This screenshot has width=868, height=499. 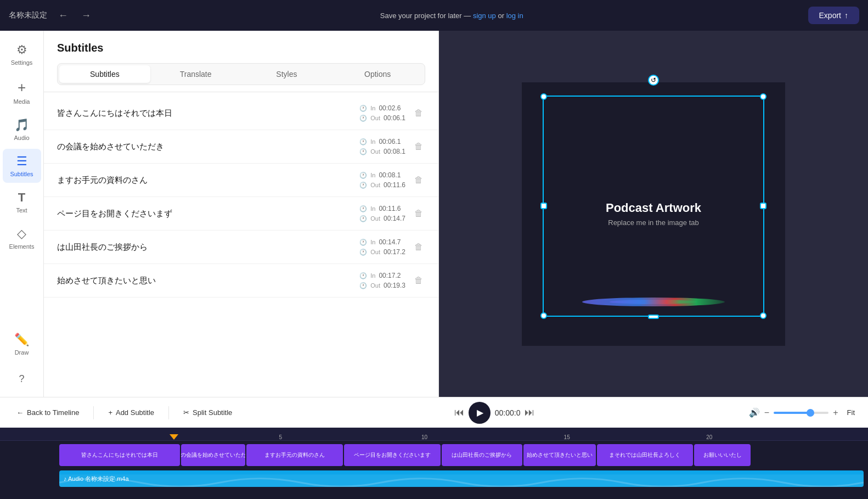 What do you see at coordinates (763, 97) in the screenshot?
I see `handle-top-right` at bounding box center [763, 97].